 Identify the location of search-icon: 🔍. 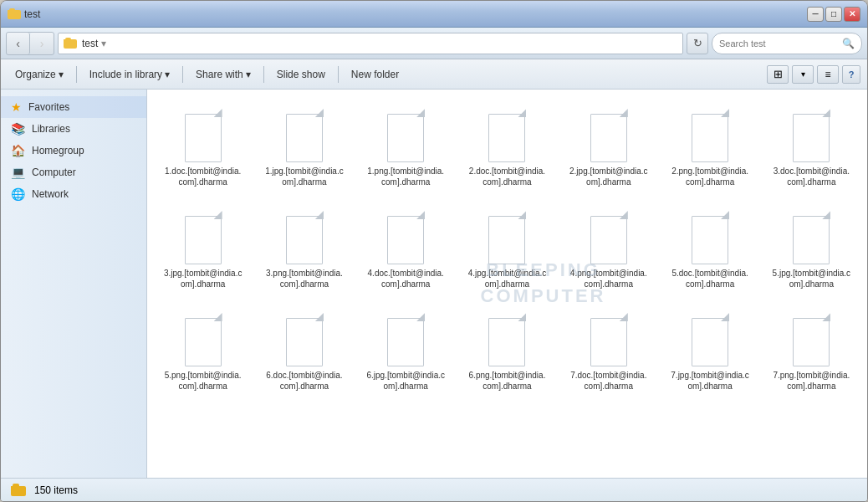
(848, 44).